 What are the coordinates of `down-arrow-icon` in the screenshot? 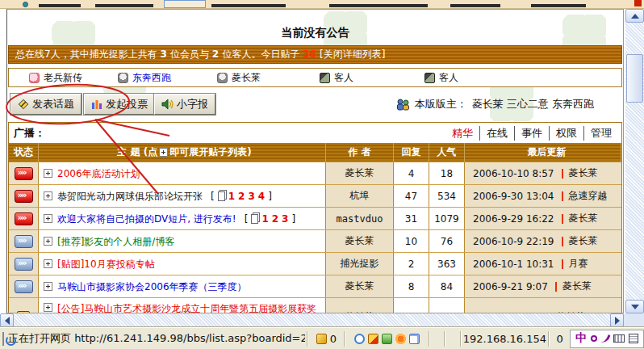 It's located at (635, 307).